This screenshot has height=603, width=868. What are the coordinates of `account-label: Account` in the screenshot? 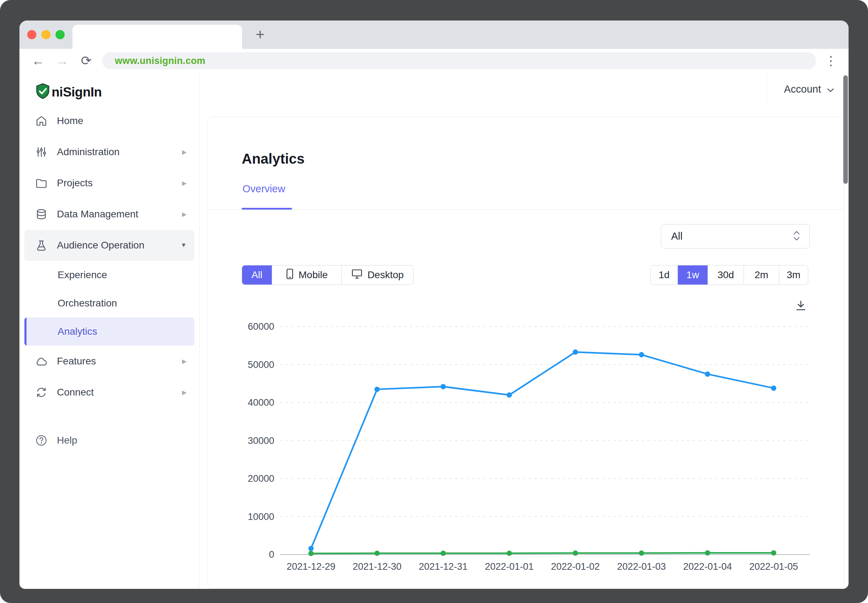 It's located at (802, 89).